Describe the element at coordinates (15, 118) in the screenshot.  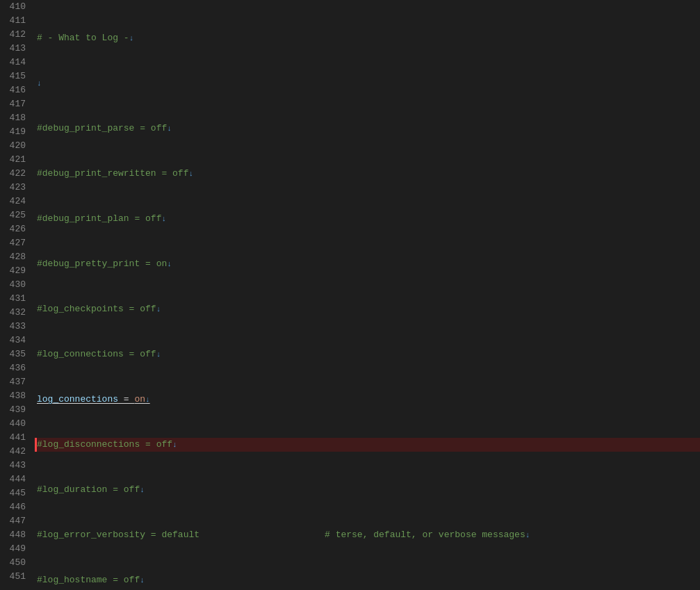
I see `line-num-418: 418` at that location.